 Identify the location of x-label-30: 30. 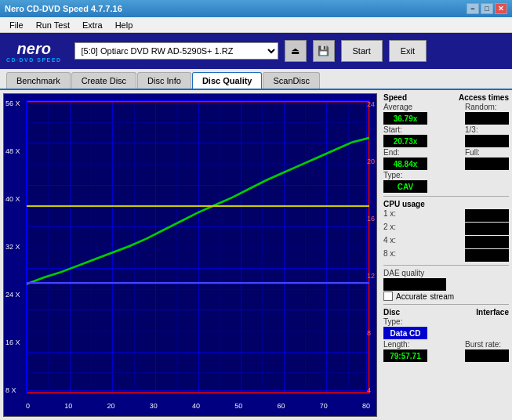
(154, 406).